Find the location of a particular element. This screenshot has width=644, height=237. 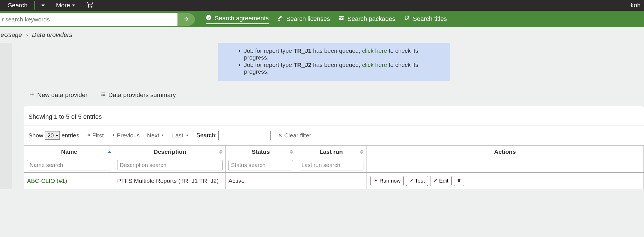

search-agreements-link: Search agreements is located at coordinates (237, 19).